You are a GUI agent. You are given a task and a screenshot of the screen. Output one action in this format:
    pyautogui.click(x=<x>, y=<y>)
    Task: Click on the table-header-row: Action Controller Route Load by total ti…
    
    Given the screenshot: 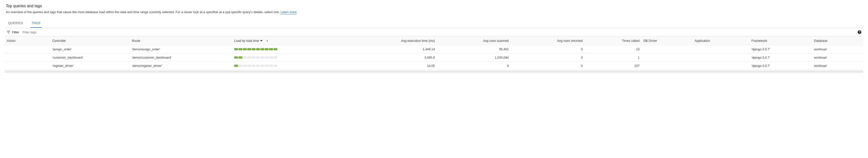 What is the action you would take?
    pyautogui.click(x=434, y=41)
    